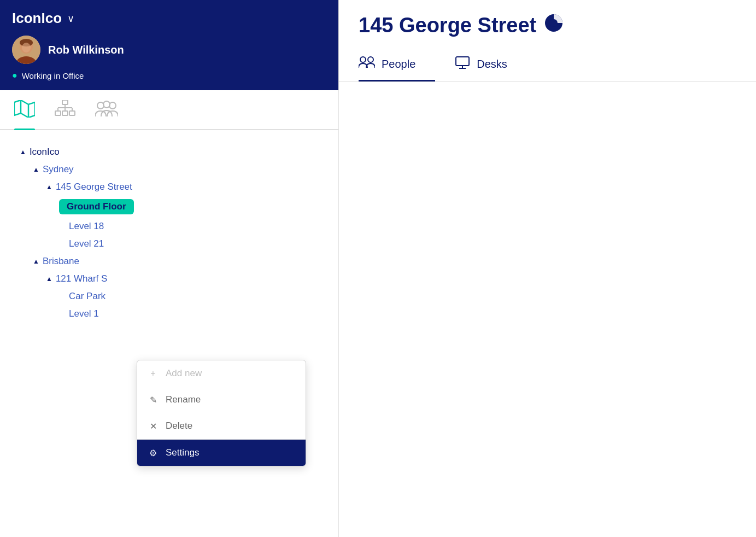  Describe the element at coordinates (169, 50) in the screenshot. I see `user-row: Rob Wilkinson` at that location.